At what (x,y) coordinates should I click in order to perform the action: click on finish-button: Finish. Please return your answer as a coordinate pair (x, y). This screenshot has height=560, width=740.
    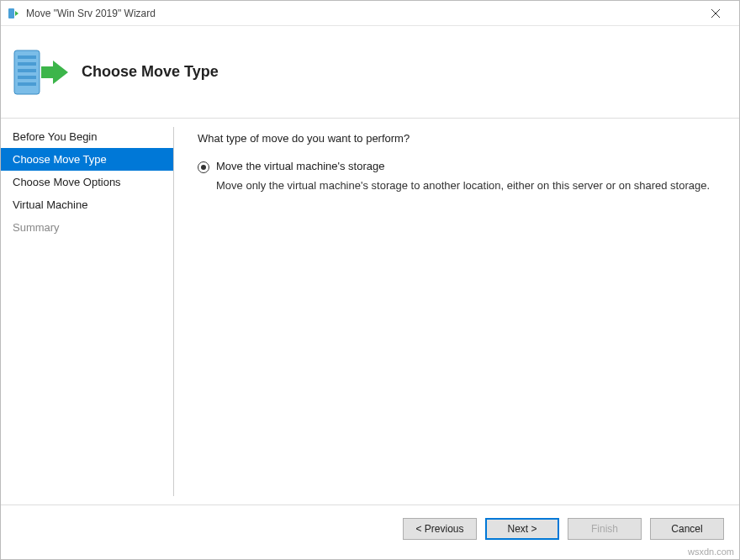
    Looking at the image, I should click on (605, 529).